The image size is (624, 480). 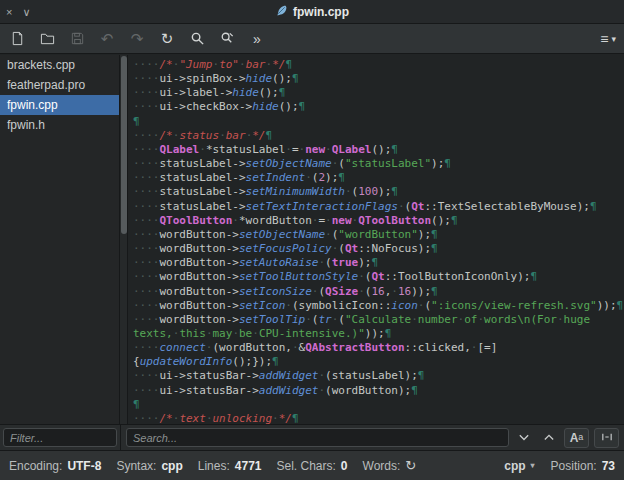 What do you see at coordinates (257, 39) in the screenshot?
I see `overflow-chevron-icon: »` at bounding box center [257, 39].